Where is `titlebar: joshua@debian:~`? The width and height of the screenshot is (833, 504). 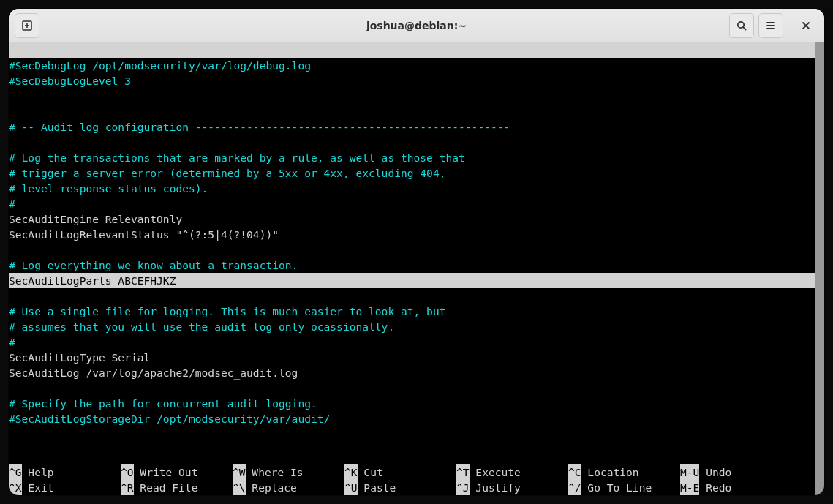 titlebar: joshua@debian:~ is located at coordinates (417, 26).